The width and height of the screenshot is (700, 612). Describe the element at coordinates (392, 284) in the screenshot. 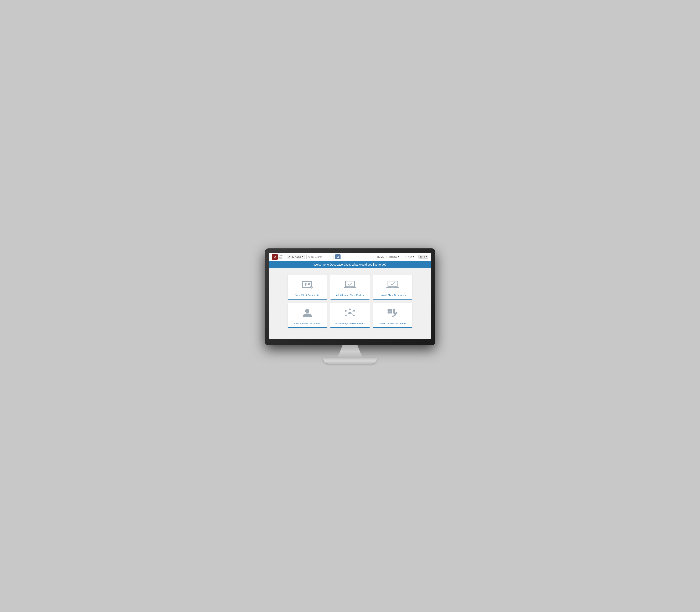

I see `upload-client-docs-icon` at that location.